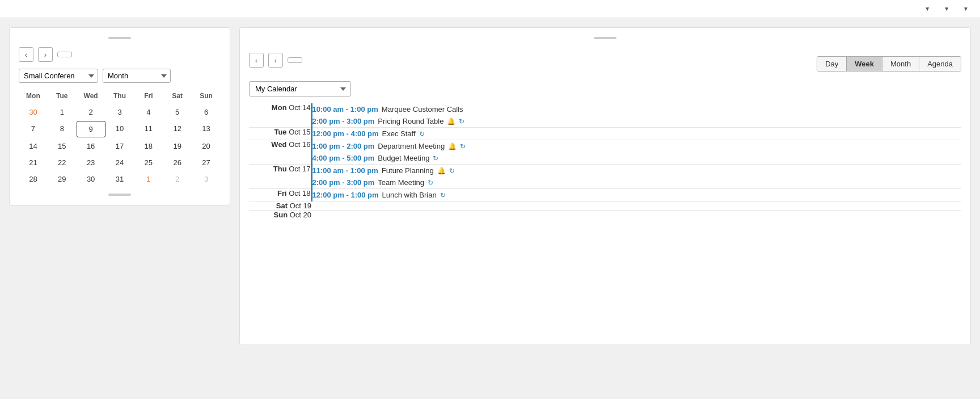  I want to click on day-label-cell: Fri Oct 18, so click(280, 195).